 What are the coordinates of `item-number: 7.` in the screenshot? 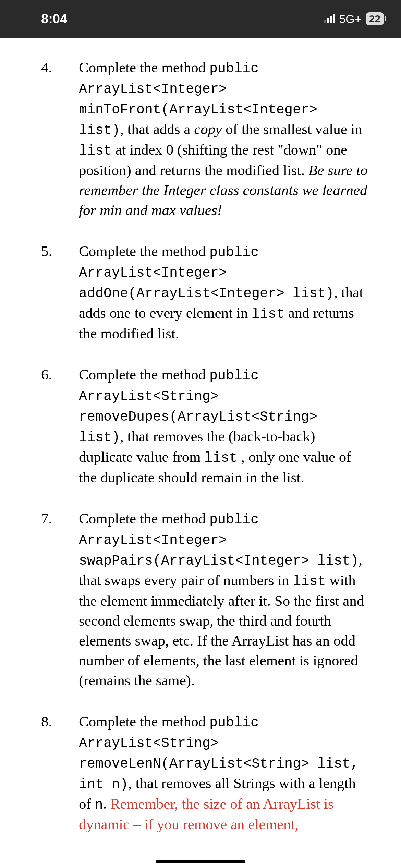 It's located at (55, 600).